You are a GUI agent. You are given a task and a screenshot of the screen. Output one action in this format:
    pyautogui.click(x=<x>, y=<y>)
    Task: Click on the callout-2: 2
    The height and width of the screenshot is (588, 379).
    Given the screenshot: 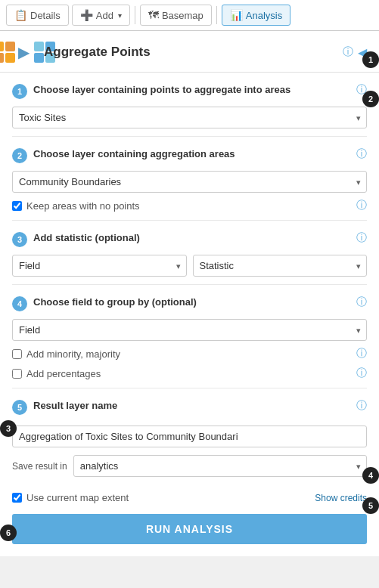 What is the action you would take?
    pyautogui.click(x=371, y=99)
    